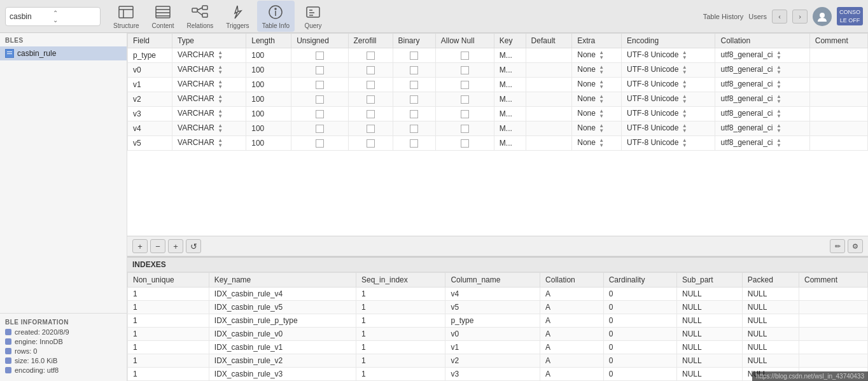  I want to click on structure-table-row: v2 VARCHAR ▲▼ 100 M... None ▲▼ UTF-8 Uni…, so click(498, 99).